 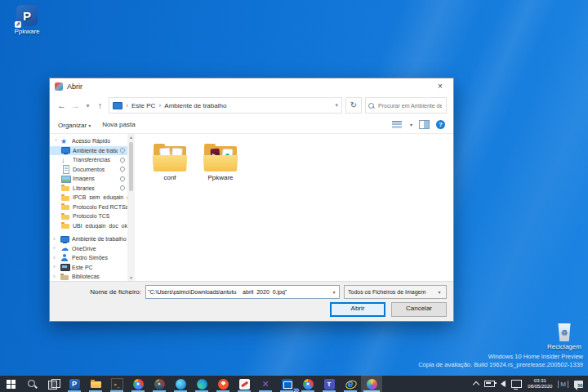 What do you see at coordinates (195, 106) in the screenshot?
I see `breadcrumb-current: Ambiente de trabalho` at bounding box center [195, 106].